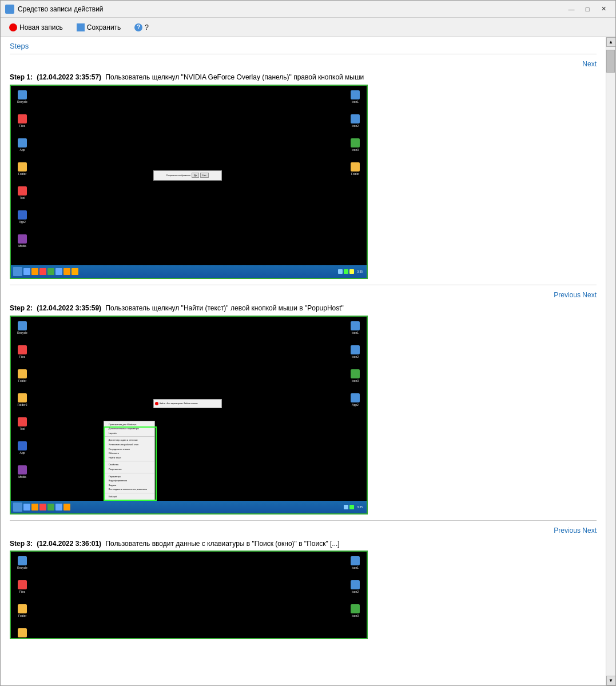 The image size is (616, 686). Describe the element at coordinates (22, 150) in the screenshot. I see `icon-label-3: App` at that location.